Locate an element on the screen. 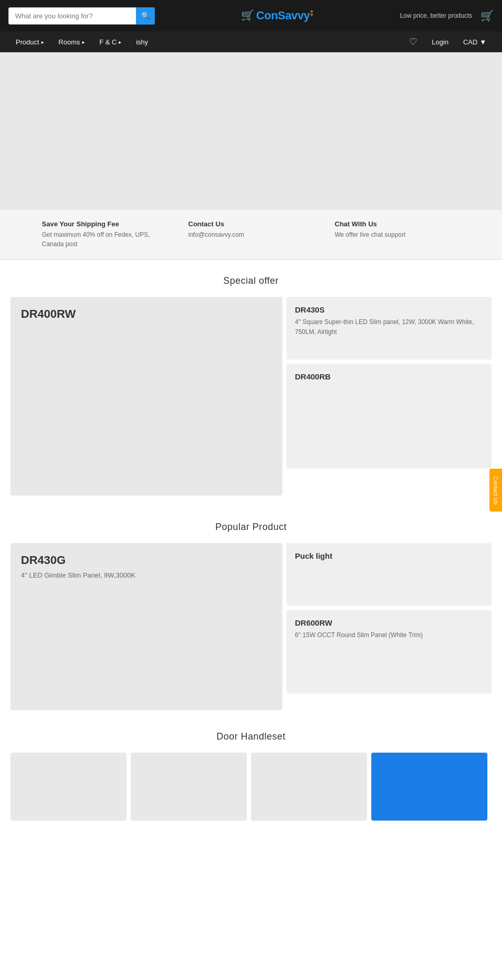  nav-currency-arrow: ▼ is located at coordinates (483, 42).